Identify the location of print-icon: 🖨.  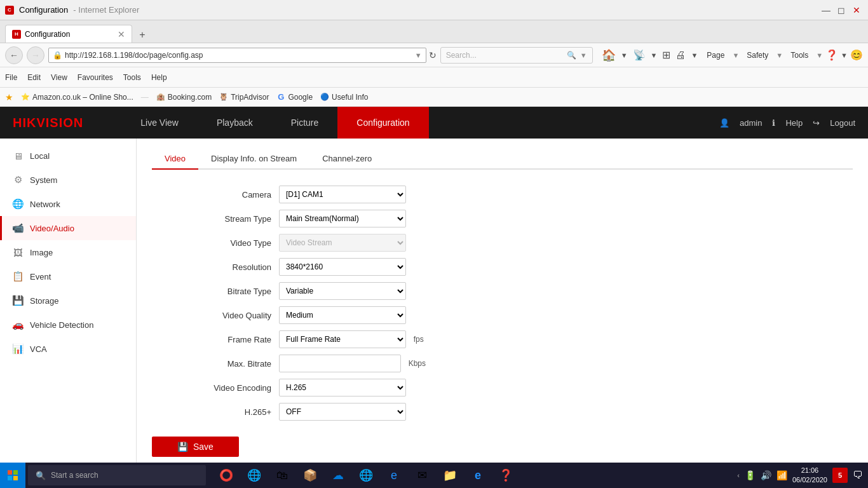
(681, 55).